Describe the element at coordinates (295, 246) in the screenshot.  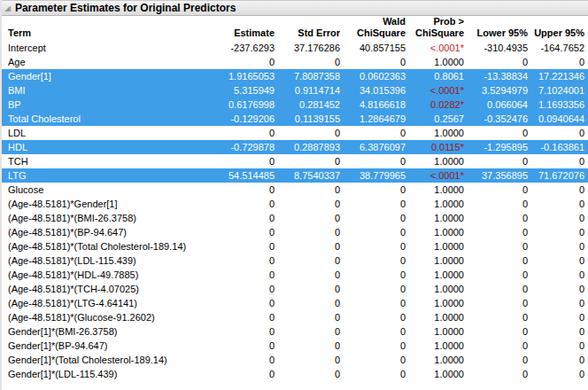
I see `table-row: (Age-48.5181)*(Total Cholesterol-189.14)…` at that location.